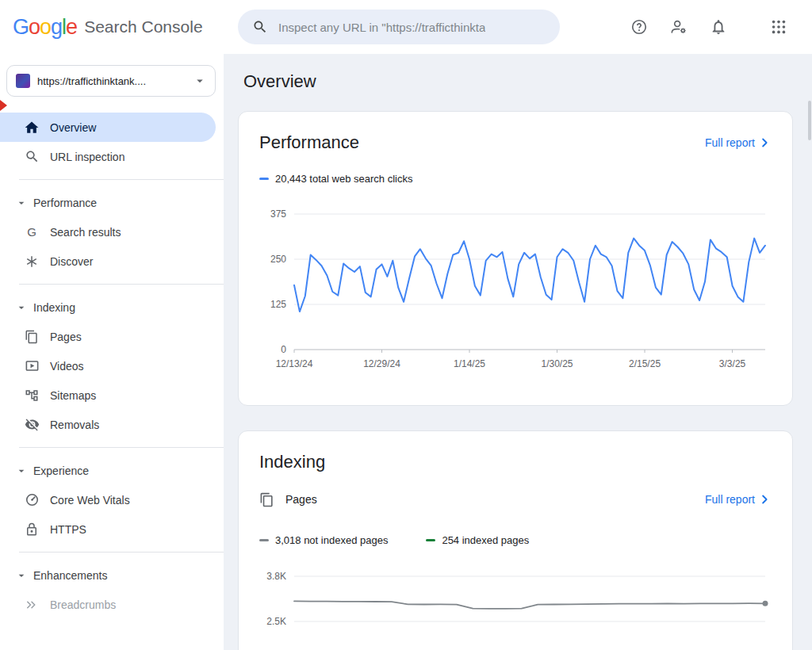 Image resolution: width=812 pixels, height=650 pixels. What do you see at coordinates (108, 395) in the screenshot?
I see `sidebar-item-sitemaps: Sitemaps` at bounding box center [108, 395].